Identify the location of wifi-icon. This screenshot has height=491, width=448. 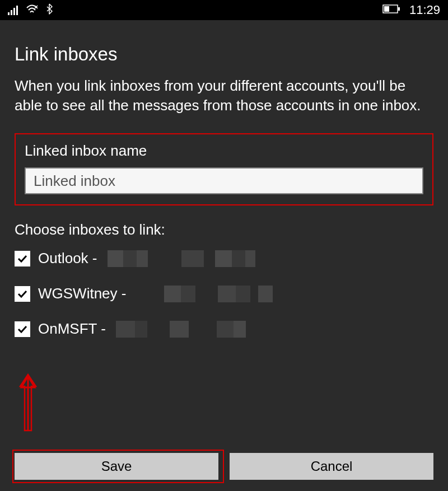
(32, 10).